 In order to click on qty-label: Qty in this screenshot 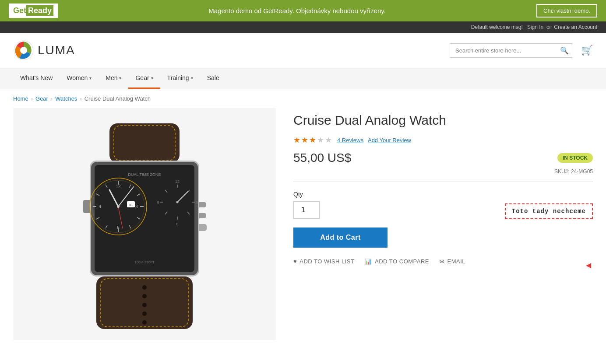, I will do `click(443, 194)`.